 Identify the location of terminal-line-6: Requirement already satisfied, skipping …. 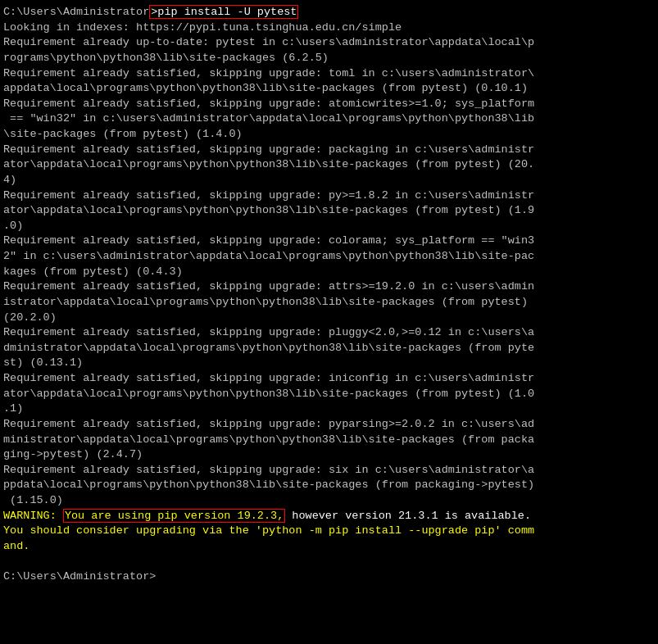
(329, 166).